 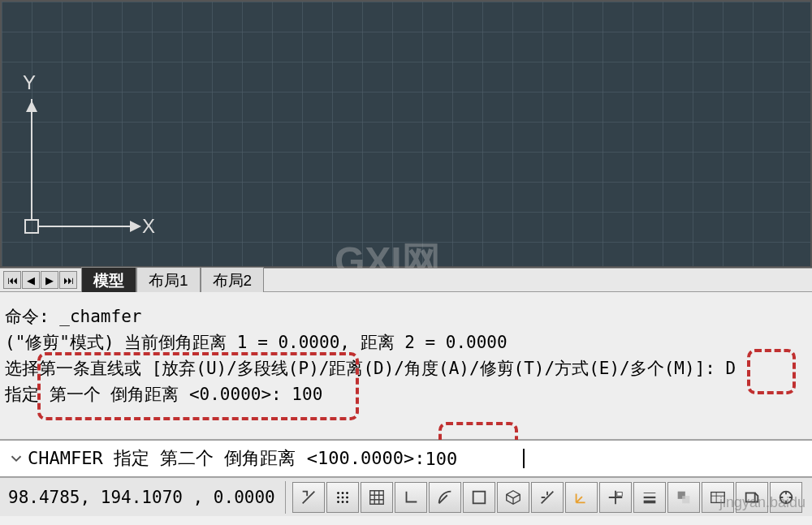 I want to click on status-bar: 98.4785, 194.1070 , 0.0000 jingyan.baidu, so click(x=406, y=497).